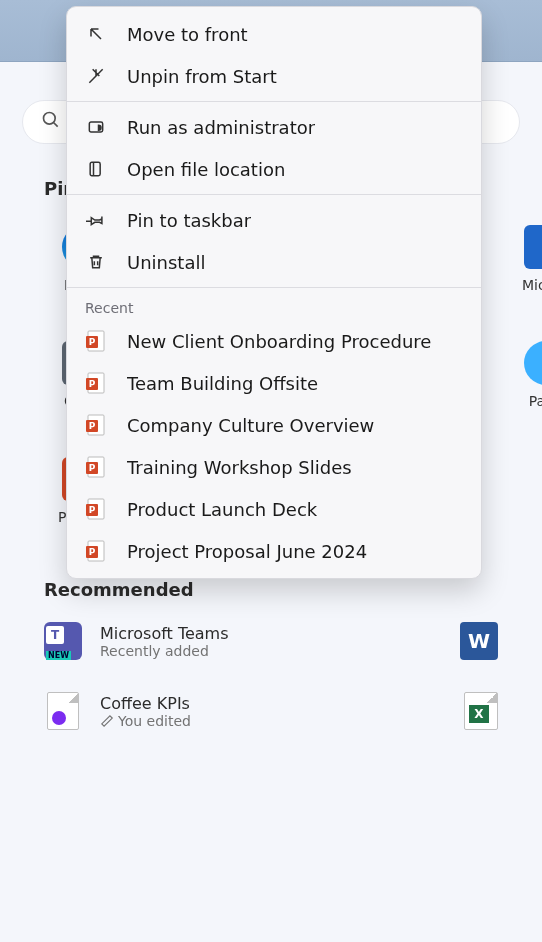 This screenshot has height=942, width=542. Describe the element at coordinates (164, 651) in the screenshot. I see `recommended-subtitle: Recently added` at that location.